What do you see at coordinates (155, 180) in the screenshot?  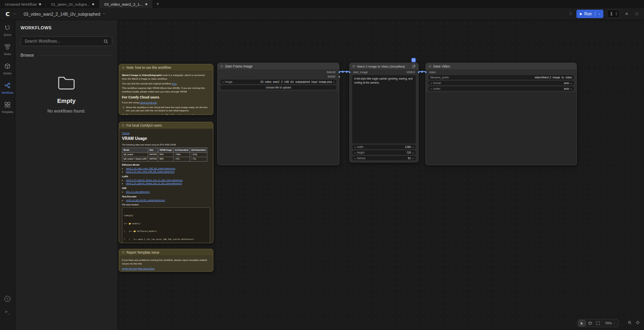 I see `lora-link: wan2.2_i2v_lightx2v_4steps_lora_v1_high_…` at bounding box center [155, 180].